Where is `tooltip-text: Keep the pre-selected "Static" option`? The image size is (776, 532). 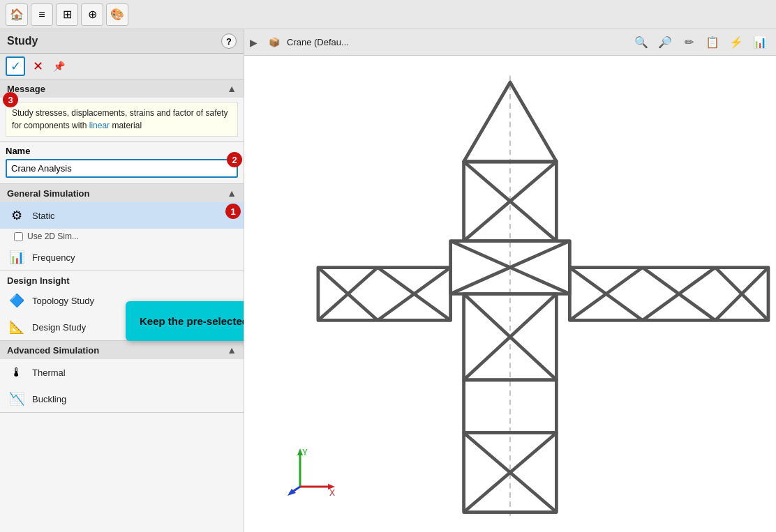
tooltip-text: Keep the pre-selected "Static" option is located at coordinates (192, 321).